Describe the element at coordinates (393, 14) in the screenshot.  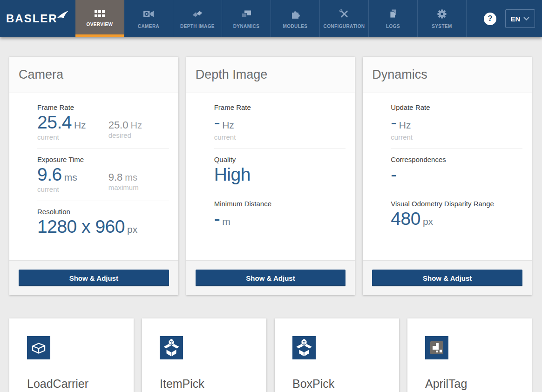
I see `logs-icon` at that location.